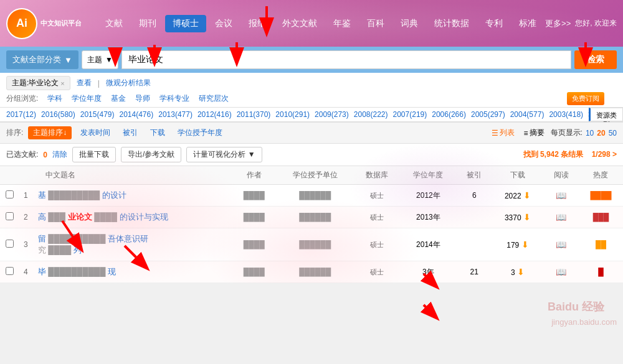 Image resolution: width=623 pixels, height=364 pixels. I want to click on row2-heat: ███, so click(601, 218).